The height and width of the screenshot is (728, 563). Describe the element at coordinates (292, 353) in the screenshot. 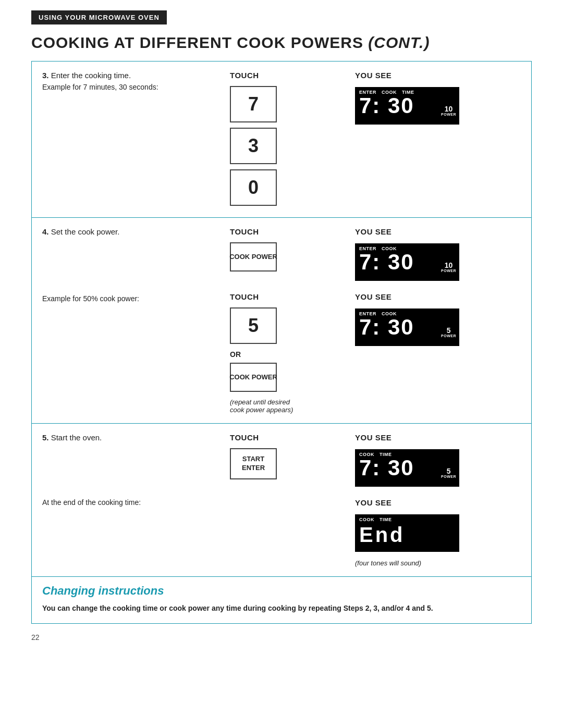

I see `step4-mid2: TOUCH 5 OR COOK POWER (repeat until desi…` at that location.